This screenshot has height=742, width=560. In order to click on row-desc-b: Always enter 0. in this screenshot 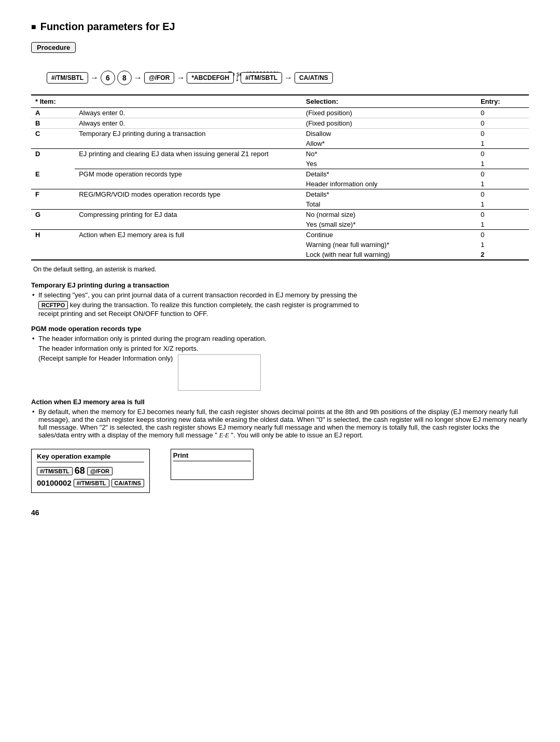, I will do `click(188, 123)`.